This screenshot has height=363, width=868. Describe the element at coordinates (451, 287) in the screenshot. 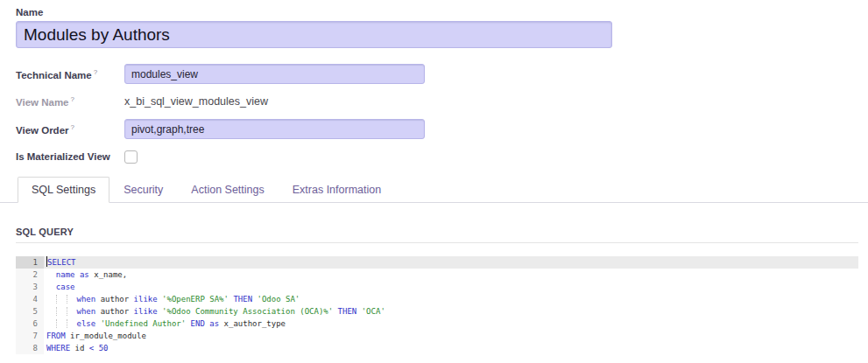

I see `code-line-content: case` at that location.